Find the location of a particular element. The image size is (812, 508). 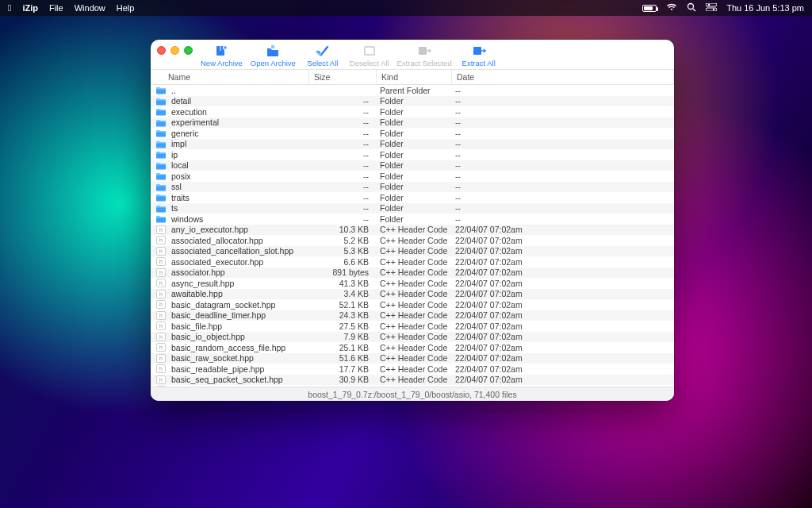

folder-row: experimental--Folder-- is located at coordinates (412, 123).